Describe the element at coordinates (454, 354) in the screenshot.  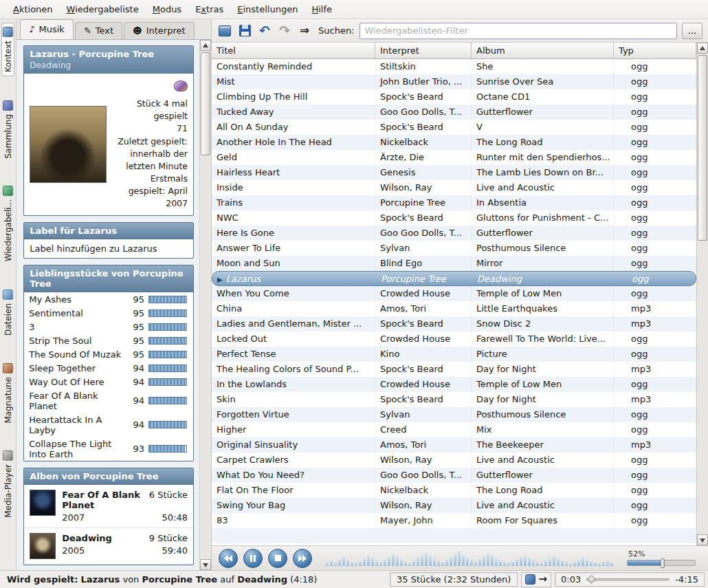
I see `playlist-row: Perfect TenseKinoPictureogg` at that location.